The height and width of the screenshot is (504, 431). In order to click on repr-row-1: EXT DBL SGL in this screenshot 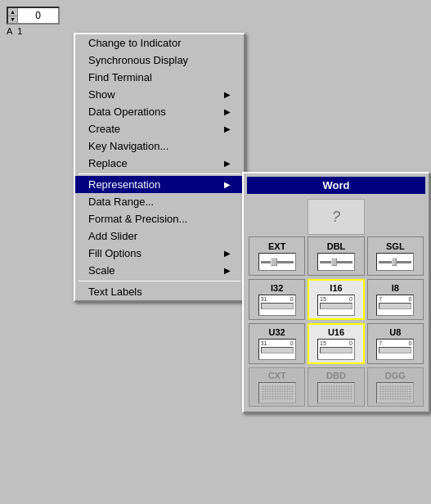, I will do `click(336, 256)`.